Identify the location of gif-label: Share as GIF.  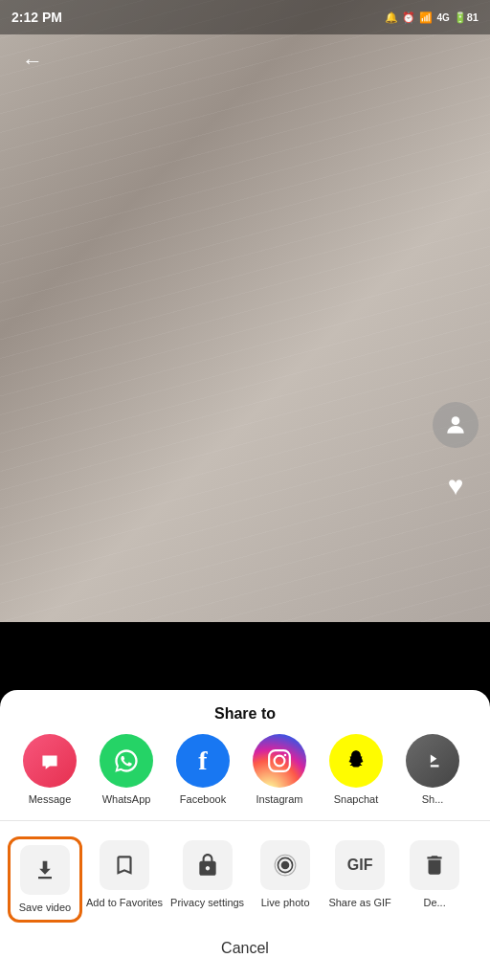
(360, 902).